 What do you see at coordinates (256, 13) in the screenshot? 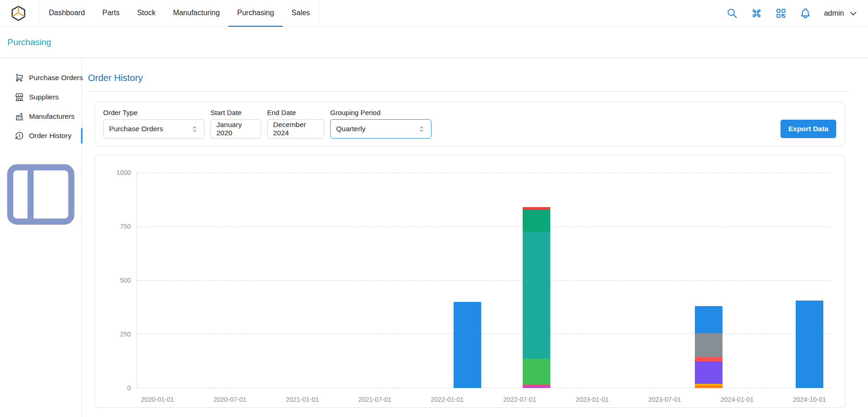
I see `tab-purchasing: Purchasing` at bounding box center [256, 13].